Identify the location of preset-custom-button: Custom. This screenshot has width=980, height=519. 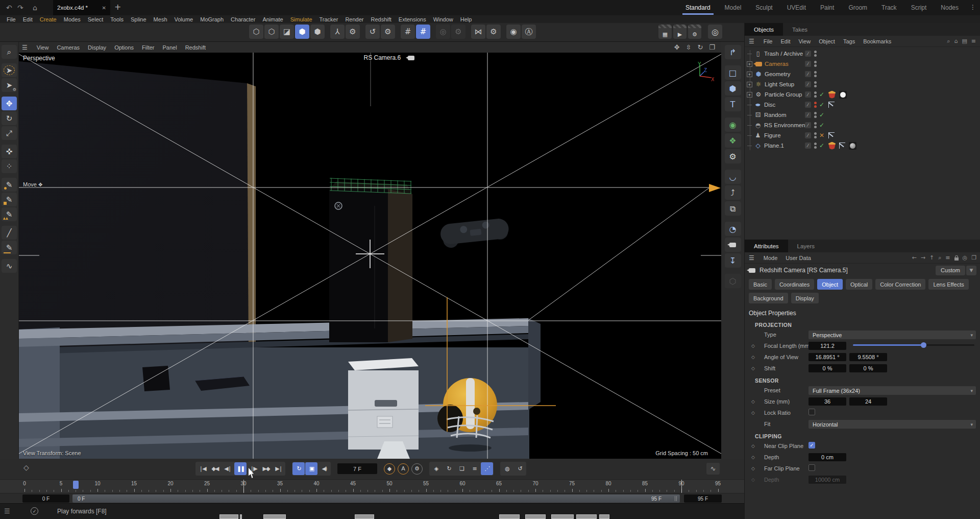
(950, 271).